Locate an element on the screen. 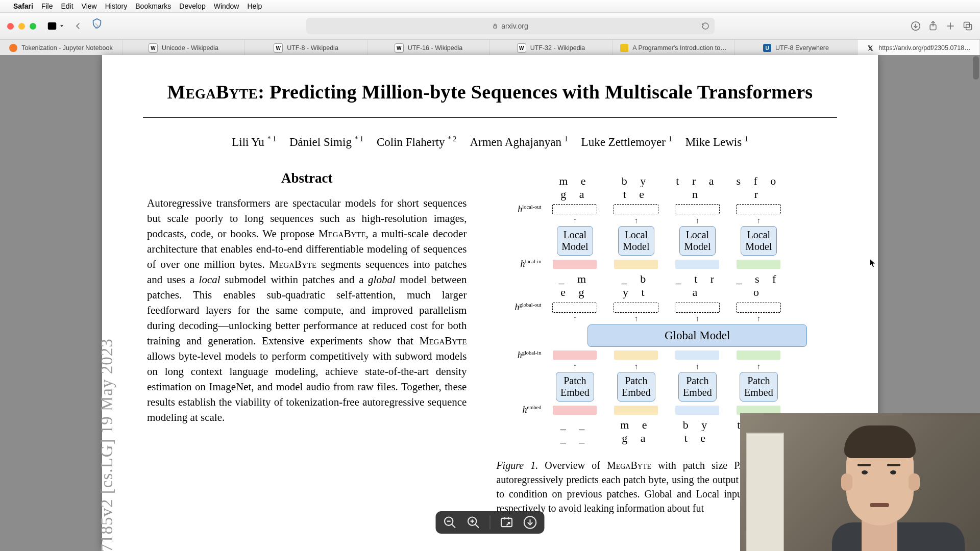 The width and height of the screenshot is (980, 551). tab-label: https://arxiv.org/pdf/2305.0718… is located at coordinates (924, 48).